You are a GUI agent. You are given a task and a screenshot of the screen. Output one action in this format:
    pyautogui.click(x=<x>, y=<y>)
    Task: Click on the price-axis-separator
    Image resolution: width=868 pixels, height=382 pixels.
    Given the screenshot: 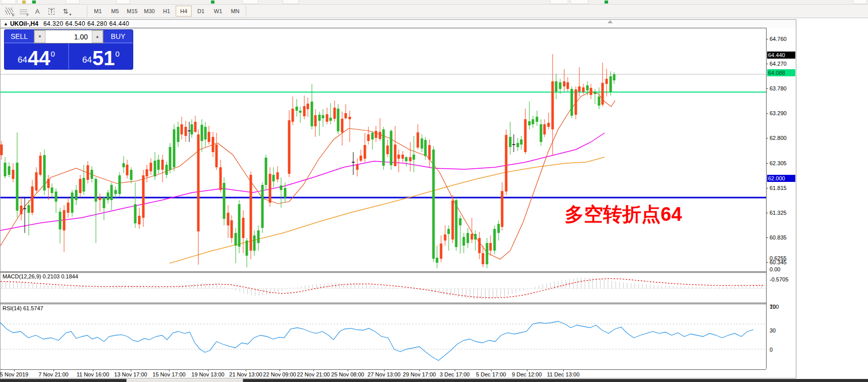 What is the action you would take?
    pyautogui.click(x=766, y=198)
    